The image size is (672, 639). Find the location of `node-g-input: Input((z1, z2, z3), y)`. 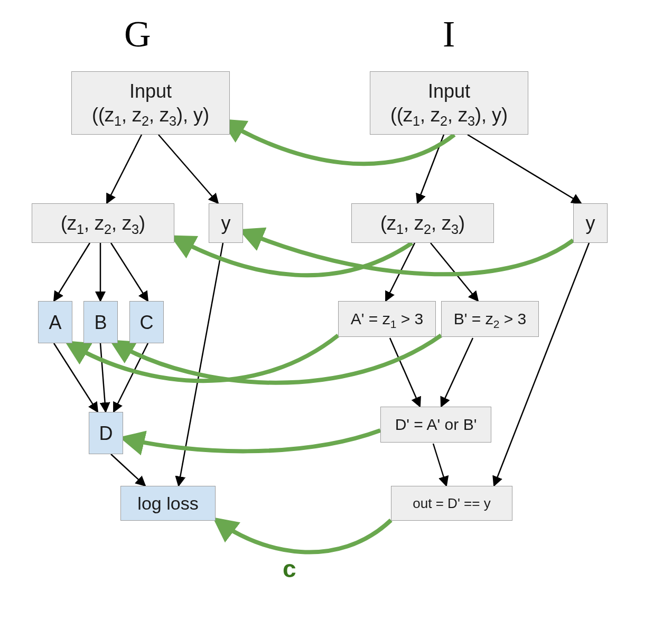

node-g-input: Input((z1, z2, z3), y) is located at coordinates (151, 103).